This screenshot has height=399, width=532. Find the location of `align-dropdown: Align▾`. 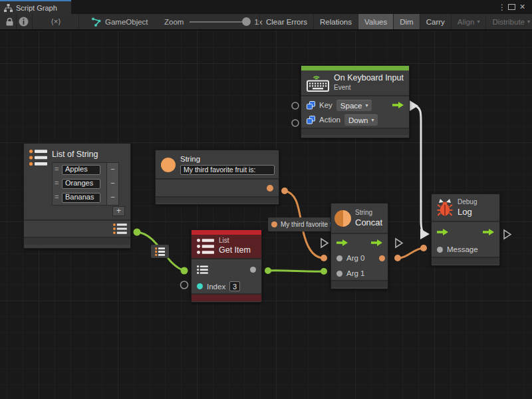

align-dropdown: Align▾ is located at coordinates (468, 21).